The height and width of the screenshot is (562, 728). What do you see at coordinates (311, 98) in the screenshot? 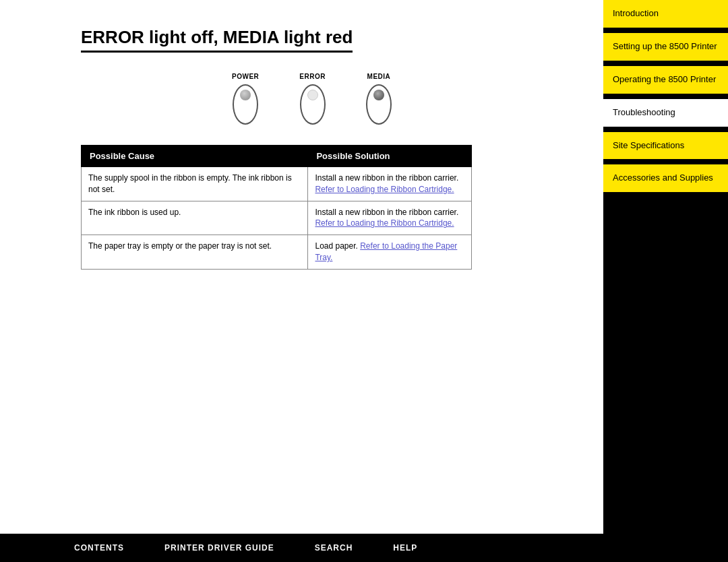
I see `lights-section: POWER ERROR MEDIA` at bounding box center [311, 98].